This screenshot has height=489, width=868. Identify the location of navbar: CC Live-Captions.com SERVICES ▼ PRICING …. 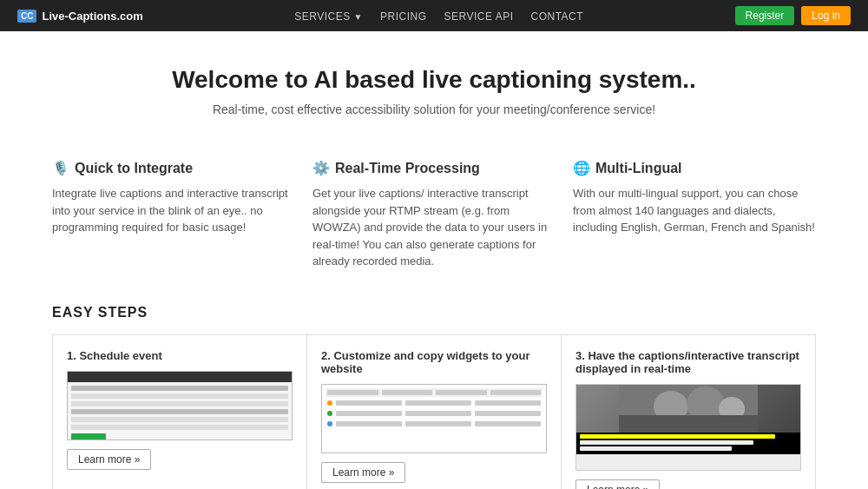
(434, 16).